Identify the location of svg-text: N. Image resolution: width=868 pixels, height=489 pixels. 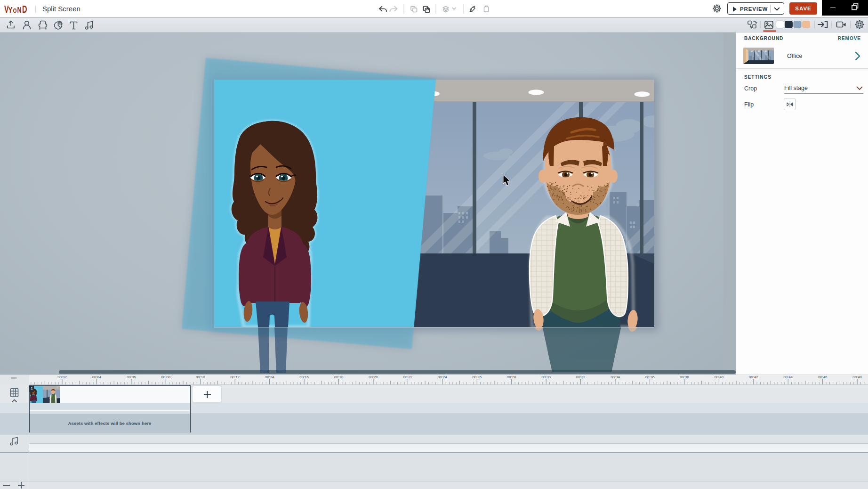
(20, 10).